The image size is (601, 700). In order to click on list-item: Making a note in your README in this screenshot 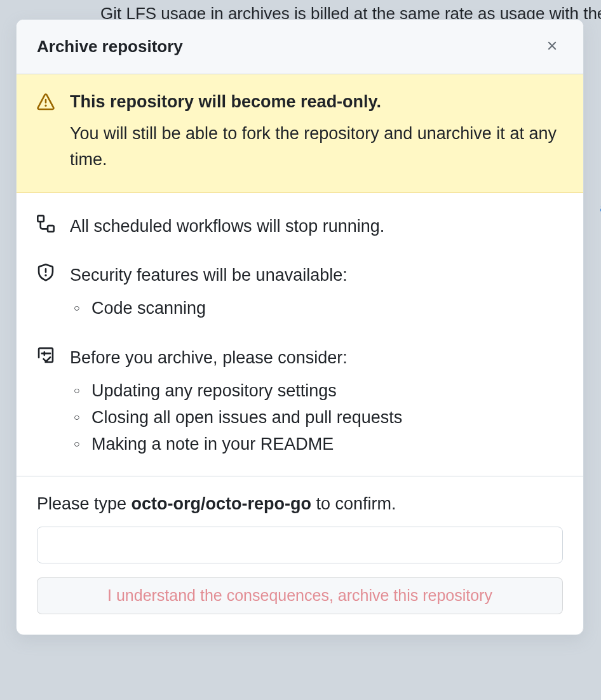, I will do `click(316, 445)`.